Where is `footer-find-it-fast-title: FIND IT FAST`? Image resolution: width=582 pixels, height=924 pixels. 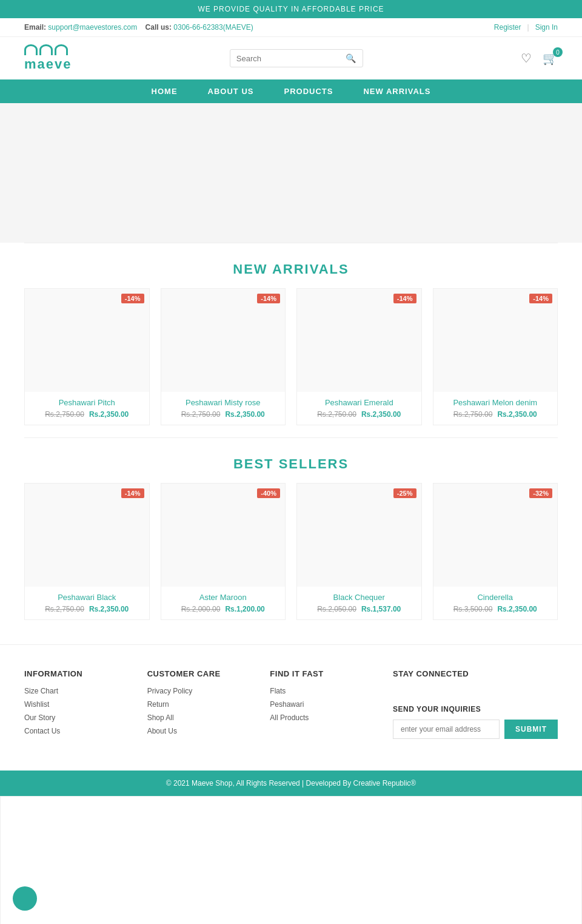
footer-find-it-fast-title: FIND IT FAST is located at coordinates (323, 673).